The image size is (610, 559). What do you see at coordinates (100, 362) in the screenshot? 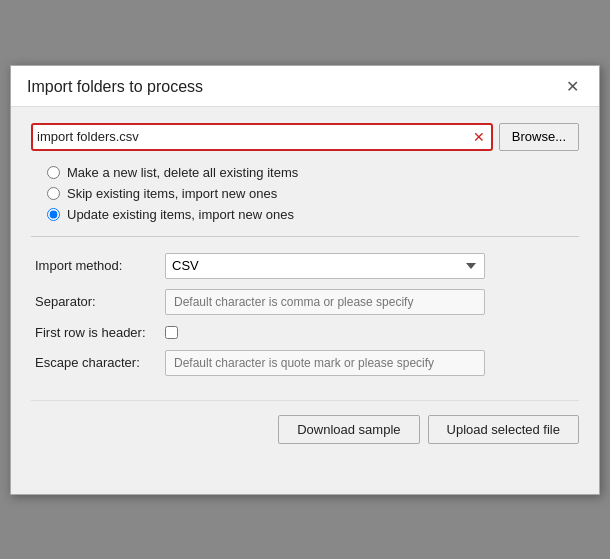
I see `escape-label: Escape character:` at bounding box center [100, 362].